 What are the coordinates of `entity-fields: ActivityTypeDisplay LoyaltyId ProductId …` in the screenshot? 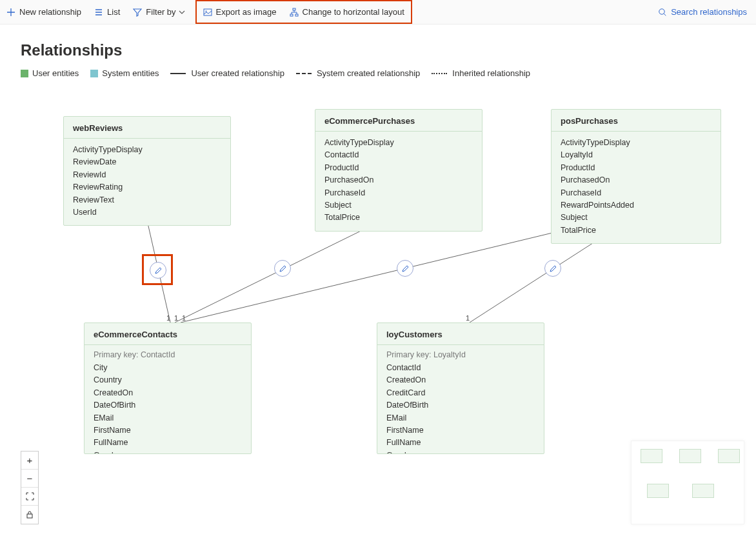 It's located at (636, 187).